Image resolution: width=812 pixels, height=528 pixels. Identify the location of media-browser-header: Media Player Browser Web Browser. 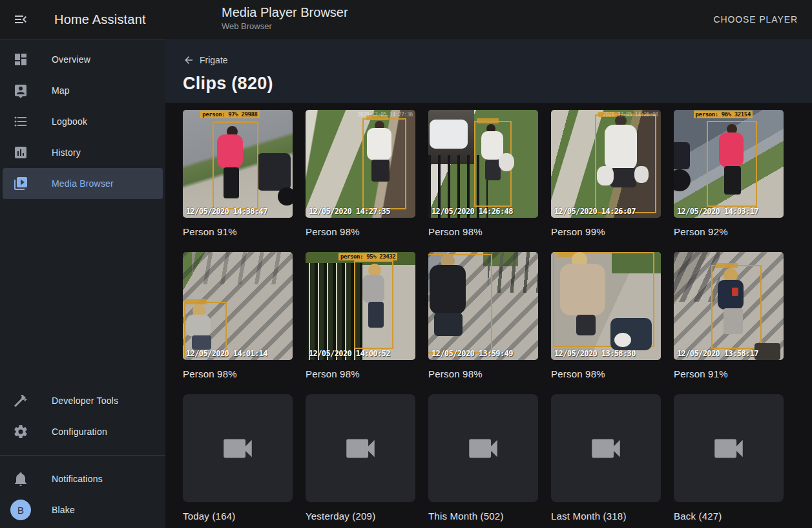
(285, 18).